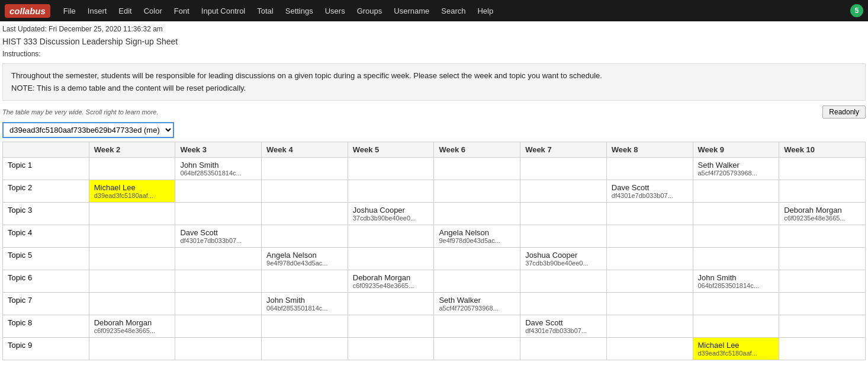 This screenshot has height=384, width=868. What do you see at coordinates (822, 191) in the screenshot?
I see `cell-r1-c8` at bounding box center [822, 191].